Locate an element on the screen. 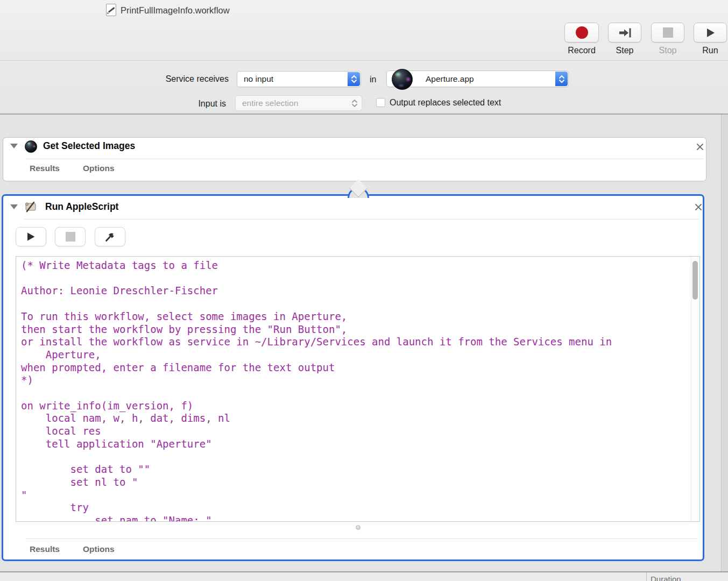 The width and height of the screenshot is (728, 581). service-input-popup: no input is located at coordinates (299, 79).